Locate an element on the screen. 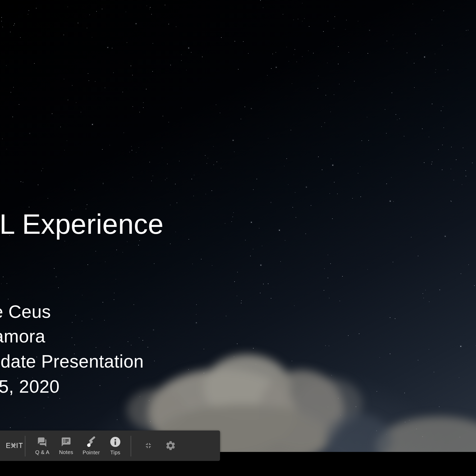  settings-button is located at coordinates (171, 446).